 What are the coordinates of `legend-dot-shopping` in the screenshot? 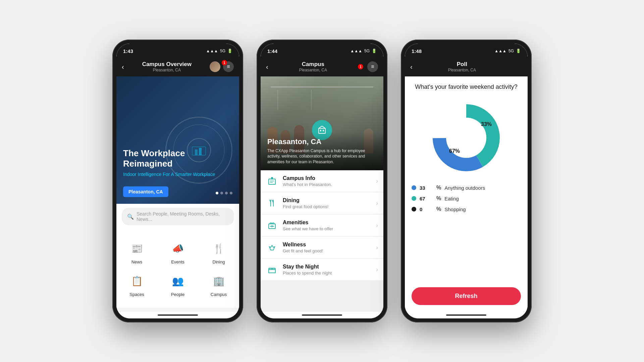 It's located at (414, 209).